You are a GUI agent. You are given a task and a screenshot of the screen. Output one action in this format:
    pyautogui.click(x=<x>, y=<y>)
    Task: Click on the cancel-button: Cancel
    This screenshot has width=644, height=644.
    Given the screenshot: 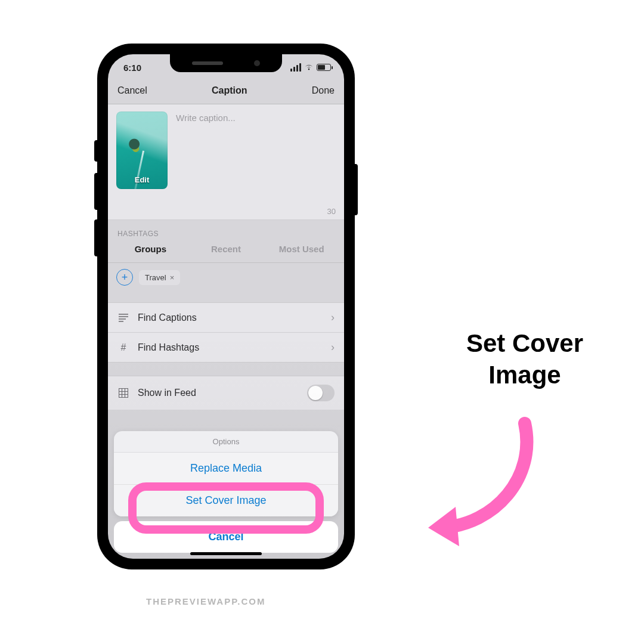 What is the action you would take?
    pyautogui.click(x=132, y=91)
    